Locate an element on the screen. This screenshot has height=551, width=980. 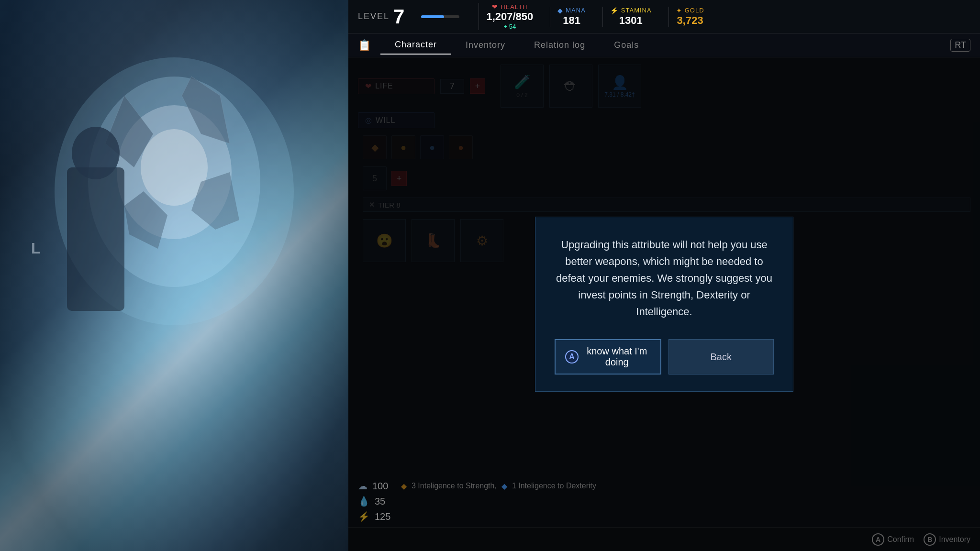
level-label: LEVEL is located at coordinates (374, 16).